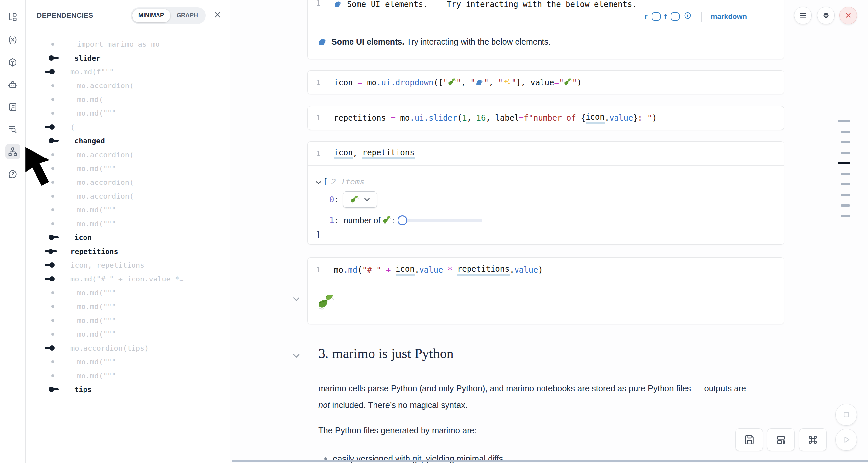 The image size is (868, 463). Describe the element at coordinates (118, 44) in the screenshot. I see `dependency-item-label: import marimo as mo` at that location.